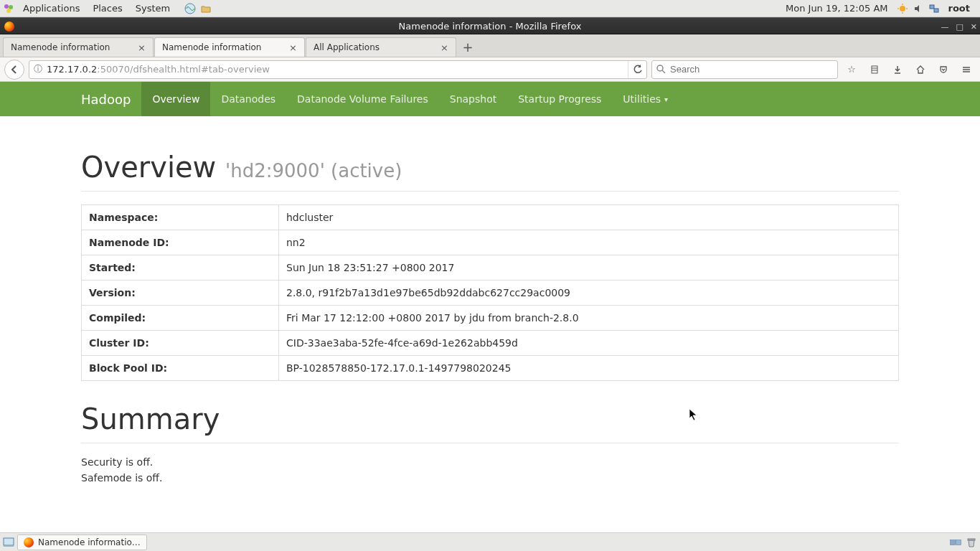 This screenshot has width=980, height=551. What do you see at coordinates (959, 27) in the screenshot?
I see `window-maximize-button: □` at bounding box center [959, 27].